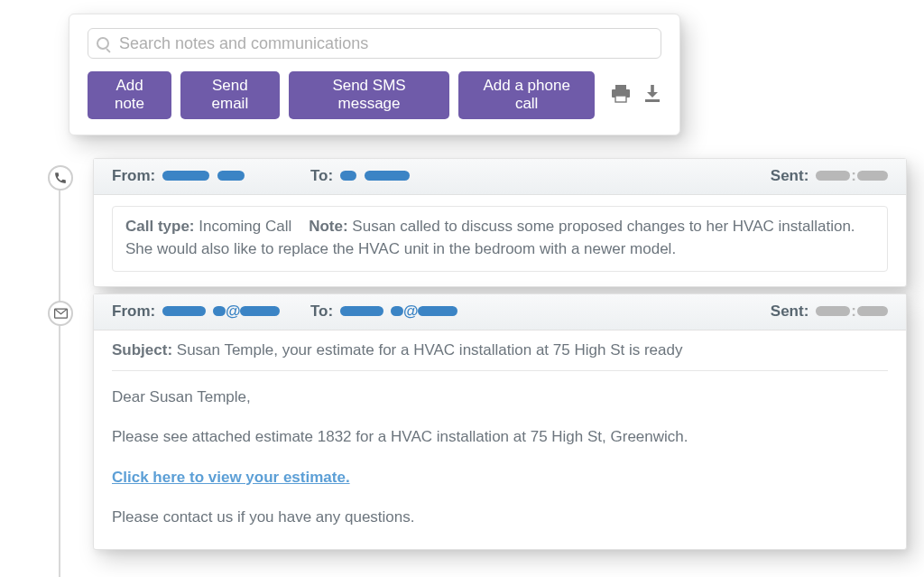 The image size is (924, 577). Describe the element at coordinates (370, 96) in the screenshot. I see `send-sms-button: Send SMS message` at that location.